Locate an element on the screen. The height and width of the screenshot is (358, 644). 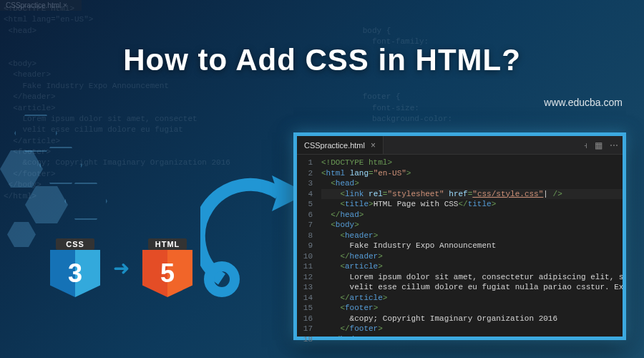
tech-badges: CSS 3 ➜ HTML 5 is located at coordinates (122, 268).